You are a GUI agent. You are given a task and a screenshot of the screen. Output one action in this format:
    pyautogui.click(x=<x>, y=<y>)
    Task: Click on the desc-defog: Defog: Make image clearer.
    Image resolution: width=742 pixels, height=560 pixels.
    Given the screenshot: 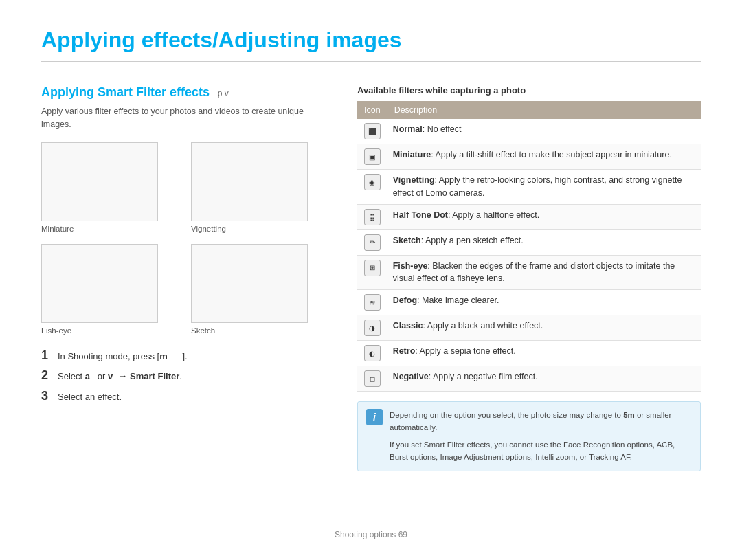 What is the action you would take?
    pyautogui.click(x=544, y=302)
    